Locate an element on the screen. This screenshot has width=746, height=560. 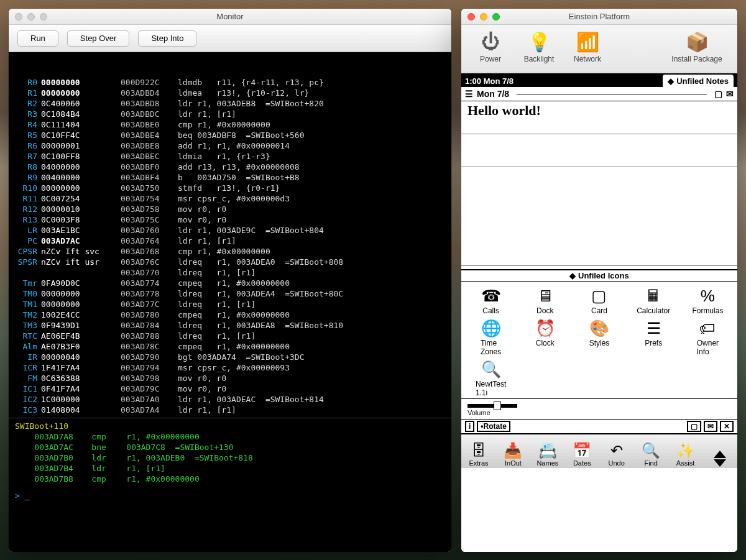
find-icon: 🔍 is located at coordinates (651, 451).